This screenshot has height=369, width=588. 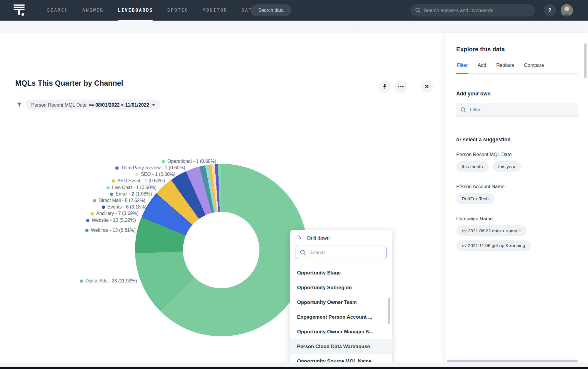 I want to click on add-your-own-heading: Add your own, so click(x=474, y=94).